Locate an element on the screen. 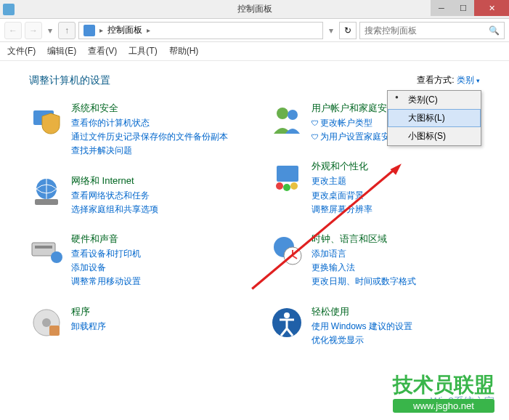 The width and height of the screenshot is (509, 420). window-title: 控制面板 is located at coordinates (255, 9).